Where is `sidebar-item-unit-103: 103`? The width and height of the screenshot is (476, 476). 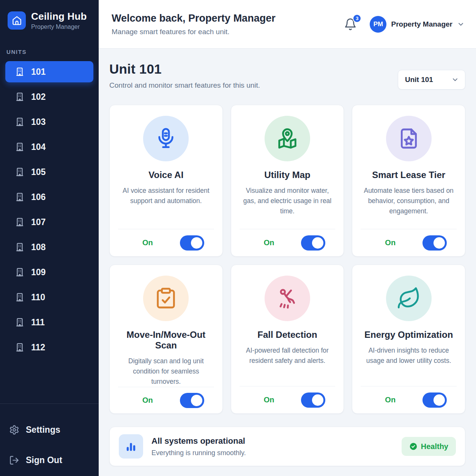
sidebar-item-unit-103: 103 is located at coordinates (49, 122).